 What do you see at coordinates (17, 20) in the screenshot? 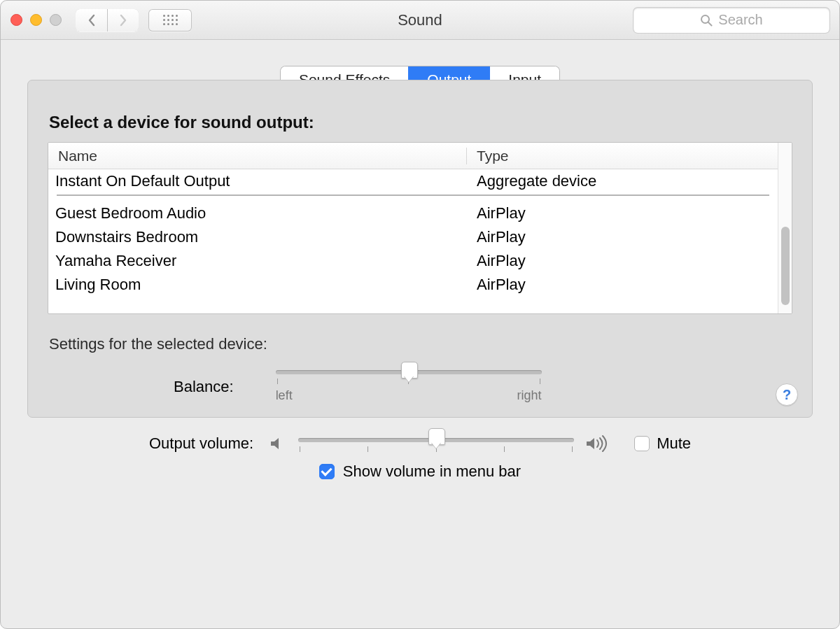
I see `close-window-button` at bounding box center [17, 20].